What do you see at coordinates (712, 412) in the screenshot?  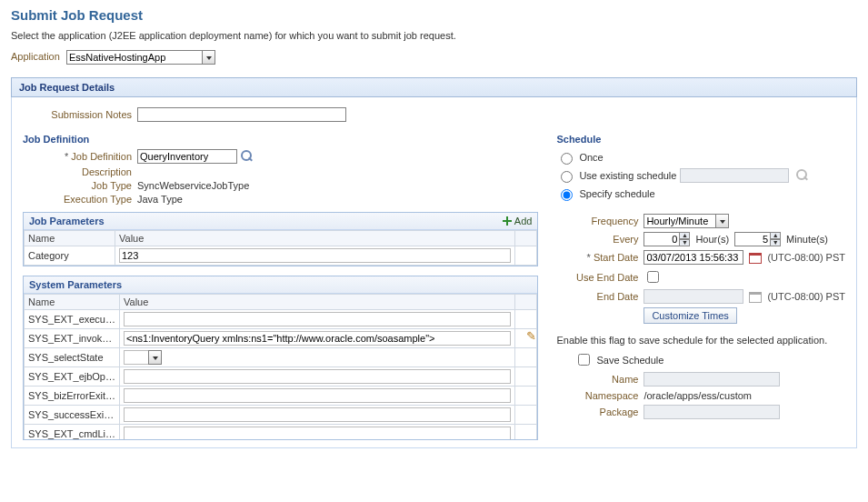 I see `schedule-package-input` at bounding box center [712, 412].